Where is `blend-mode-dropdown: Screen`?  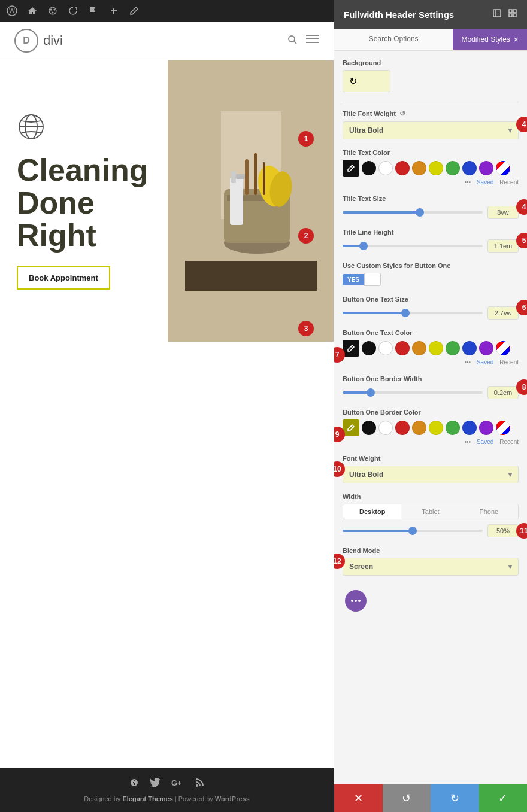
blend-mode-dropdown: Screen is located at coordinates (431, 567).